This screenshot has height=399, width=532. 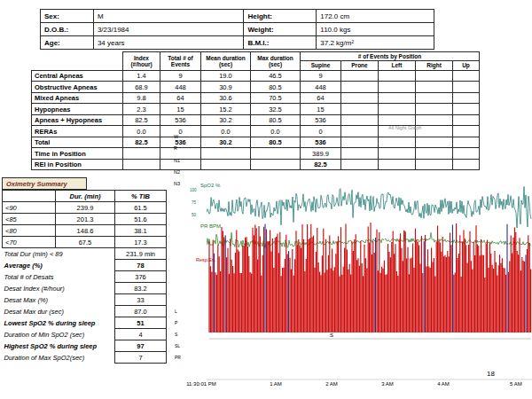 What do you see at coordinates (78, 76) in the screenshot?
I see `row-label: Central Apneas` at bounding box center [78, 76].